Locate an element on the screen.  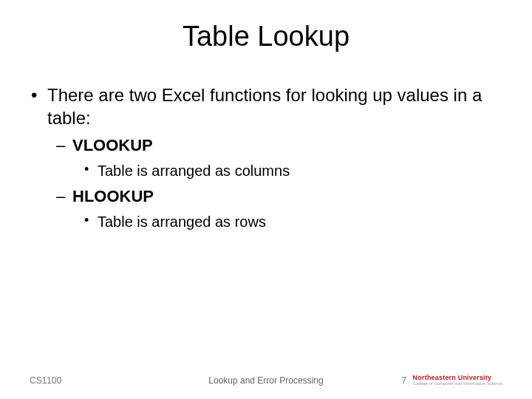
logo-college-name: College of Computer and Information Scie… is located at coordinates (458, 383).